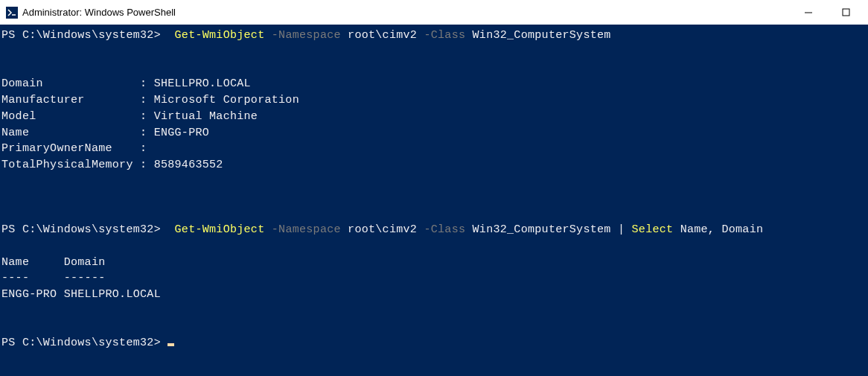 The image size is (868, 376). Describe the element at coordinates (127, 83) in the screenshot. I see `output-line: Domain : SHELLPRO.LOCAL` at that location.